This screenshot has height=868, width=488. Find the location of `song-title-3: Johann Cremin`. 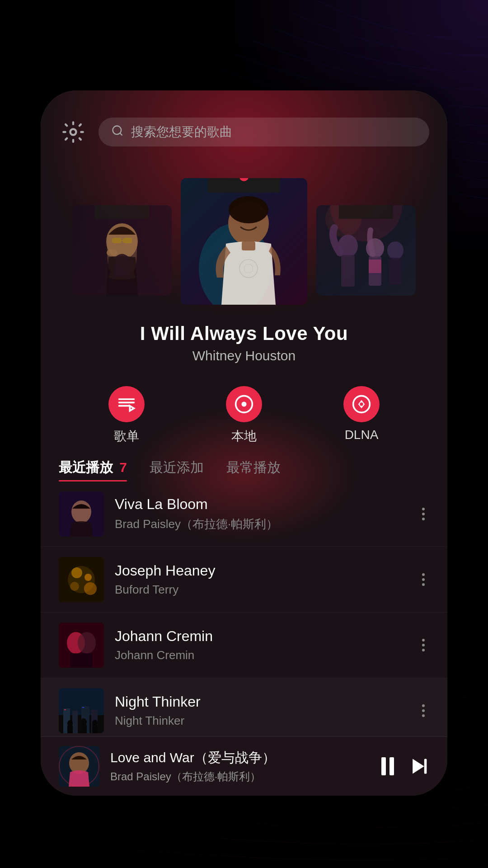

song-title-3: Johann Cremin is located at coordinates (261, 637).